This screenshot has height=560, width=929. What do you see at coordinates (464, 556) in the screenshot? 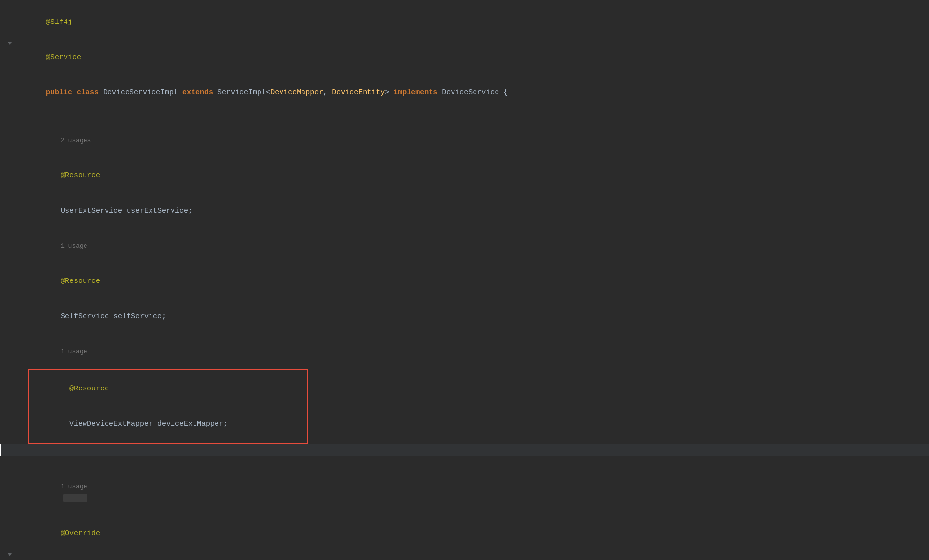
I see `code-line-method-decl: public PageResult<DeviceRespDTO> pageUse…` at bounding box center [464, 556].